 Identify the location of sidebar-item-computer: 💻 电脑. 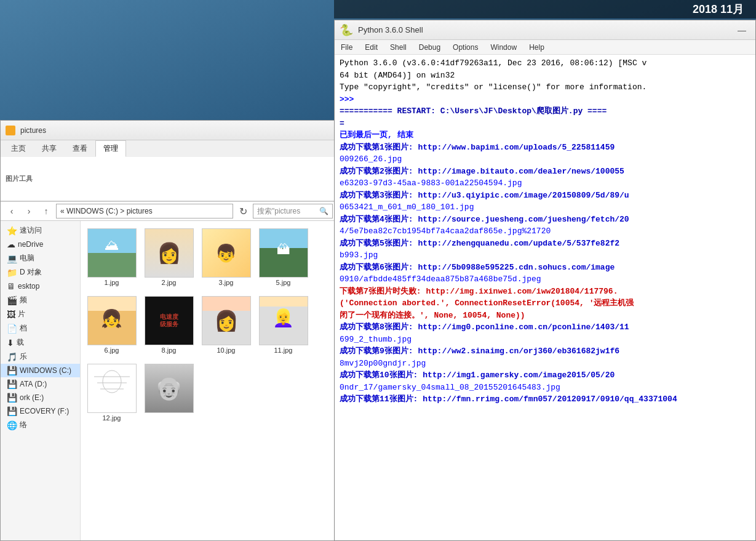
(41, 258).